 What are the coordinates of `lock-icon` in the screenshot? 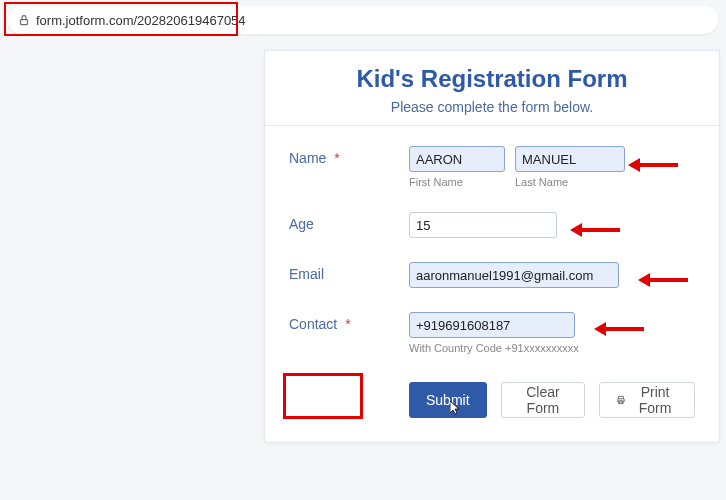 It's located at (24, 20).